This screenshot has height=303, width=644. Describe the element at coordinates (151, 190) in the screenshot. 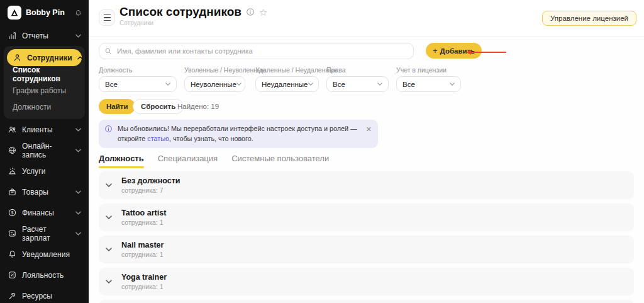

I see `position-count: сотрудника: 7` at that location.